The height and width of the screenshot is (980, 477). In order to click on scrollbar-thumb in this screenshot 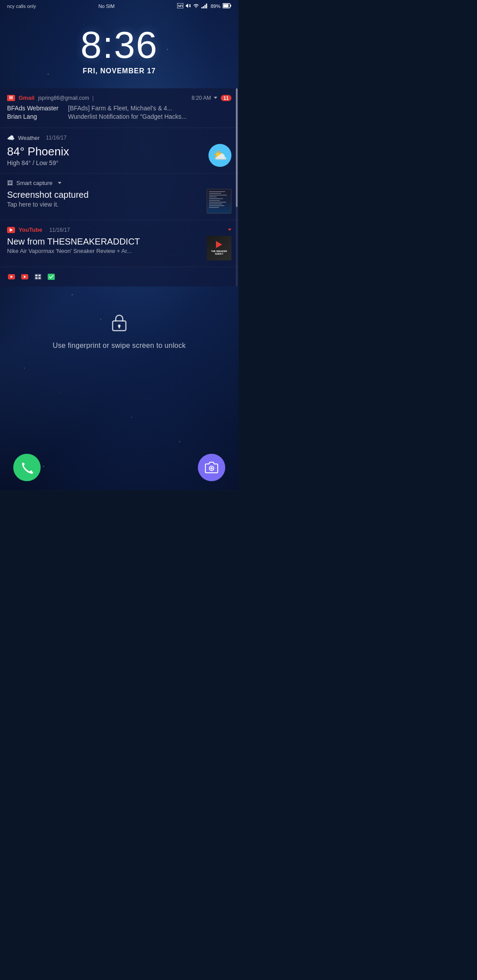, I will do `click(237, 147)`.